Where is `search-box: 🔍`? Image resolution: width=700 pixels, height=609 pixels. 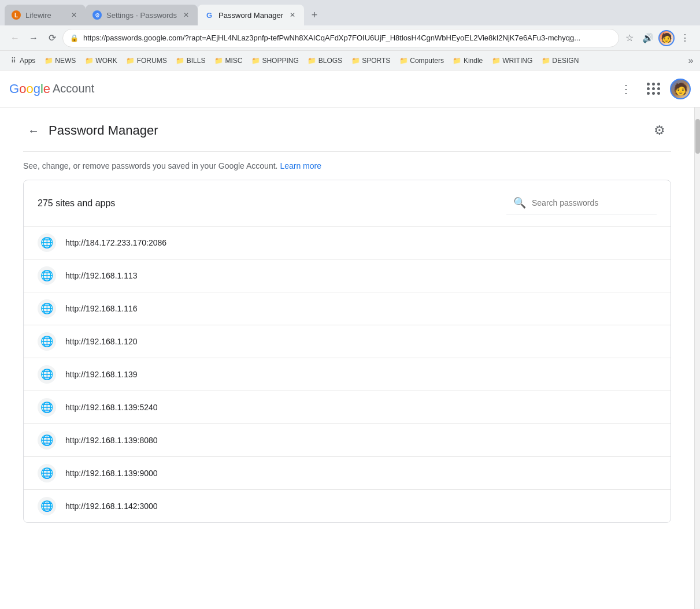
search-box: 🔍 is located at coordinates (582, 203).